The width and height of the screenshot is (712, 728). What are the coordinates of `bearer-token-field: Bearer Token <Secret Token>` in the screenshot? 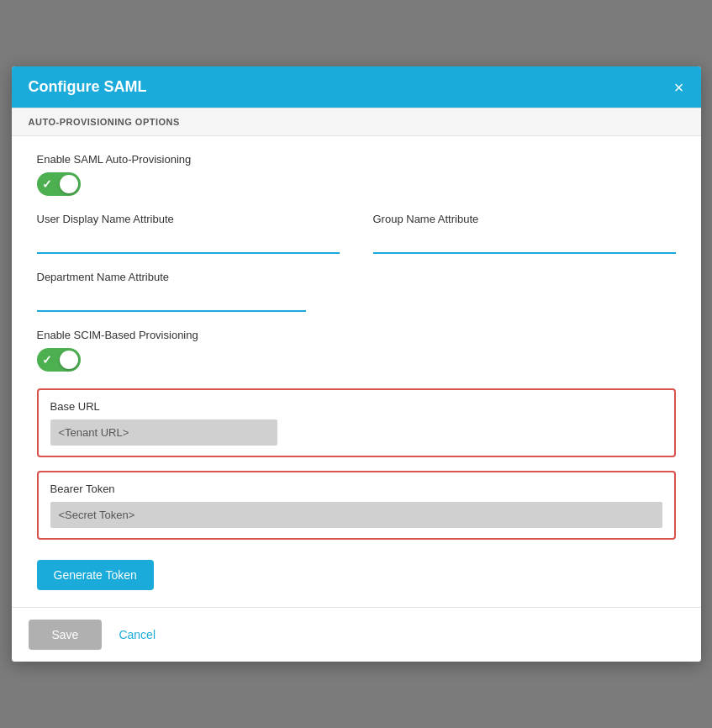 It's located at (356, 505).